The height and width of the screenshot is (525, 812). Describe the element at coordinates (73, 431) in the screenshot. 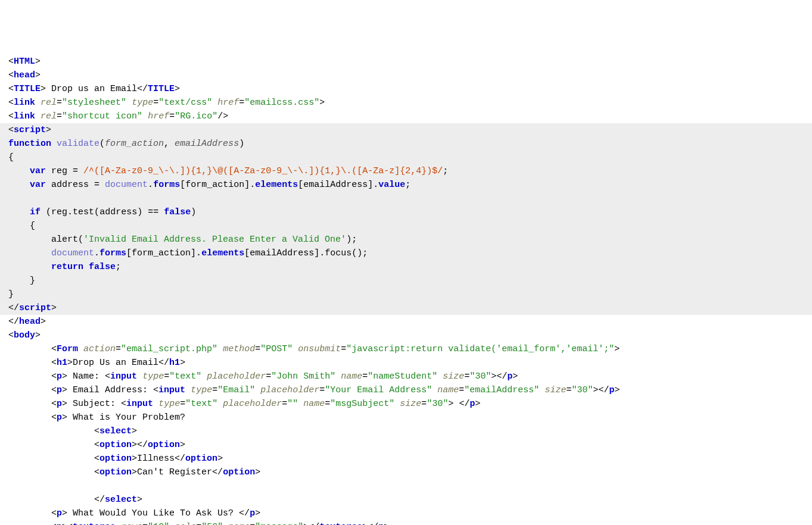

I see `code-line: <select>` at that location.